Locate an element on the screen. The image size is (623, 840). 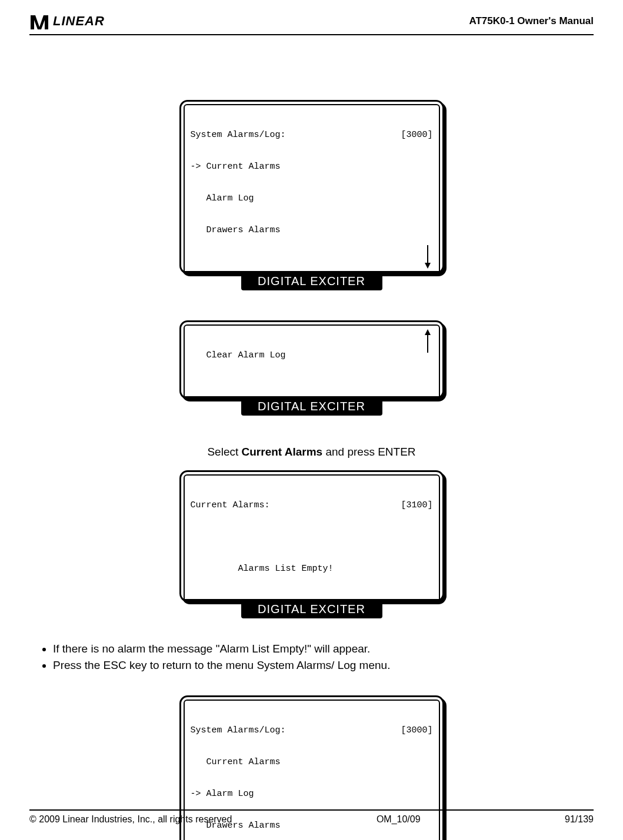
screen3-code: [3100] is located at coordinates (417, 506).